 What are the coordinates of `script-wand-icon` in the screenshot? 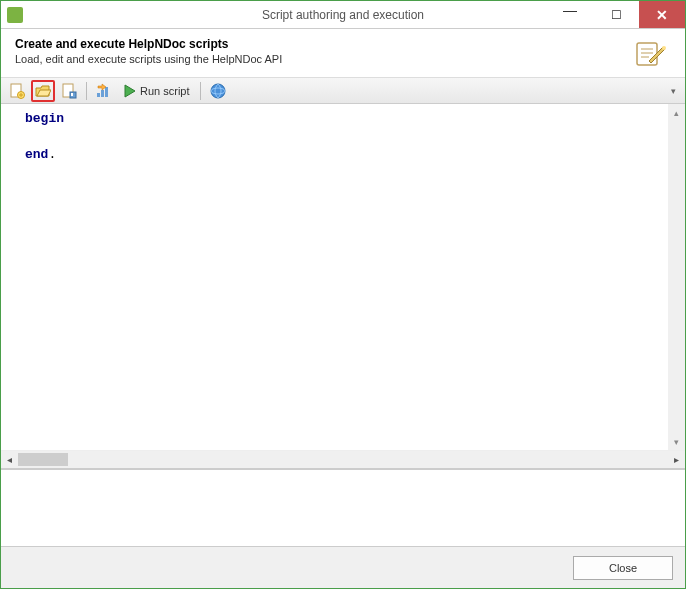 It's located at (651, 53).